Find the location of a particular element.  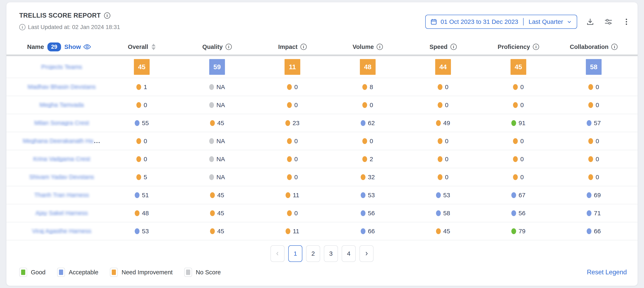

score-cell: 66 is located at coordinates (368, 231).